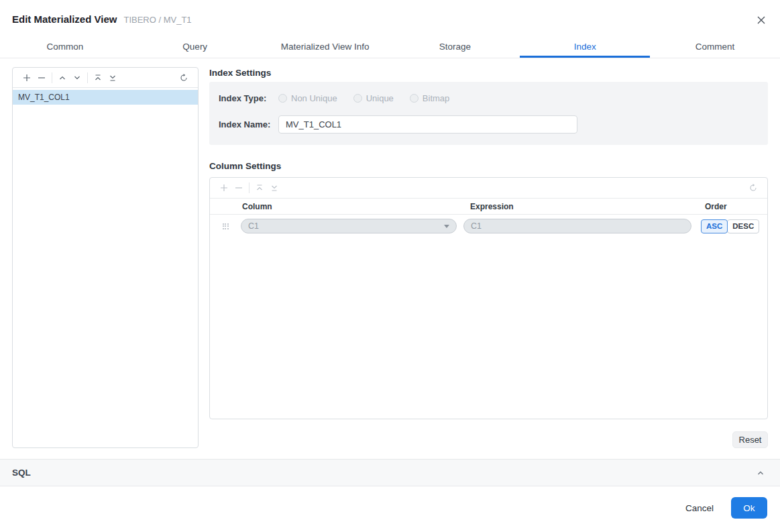  What do you see at coordinates (65, 48) in the screenshot?
I see `tab-common: Common` at bounding box center [65, 48].